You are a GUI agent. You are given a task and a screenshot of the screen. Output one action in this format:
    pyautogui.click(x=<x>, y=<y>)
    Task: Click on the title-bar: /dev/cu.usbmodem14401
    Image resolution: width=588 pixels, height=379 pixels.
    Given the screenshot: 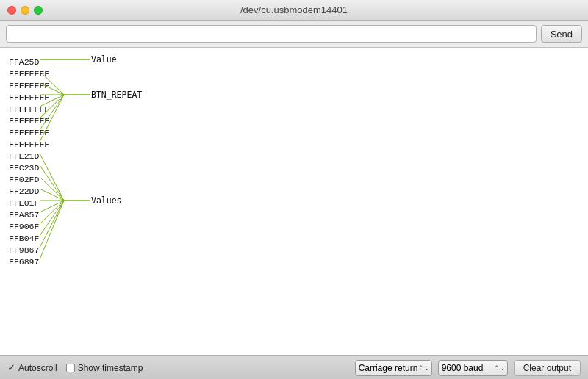 What is the action you would take?
    pyautogui.click(x=294, y=10)
    